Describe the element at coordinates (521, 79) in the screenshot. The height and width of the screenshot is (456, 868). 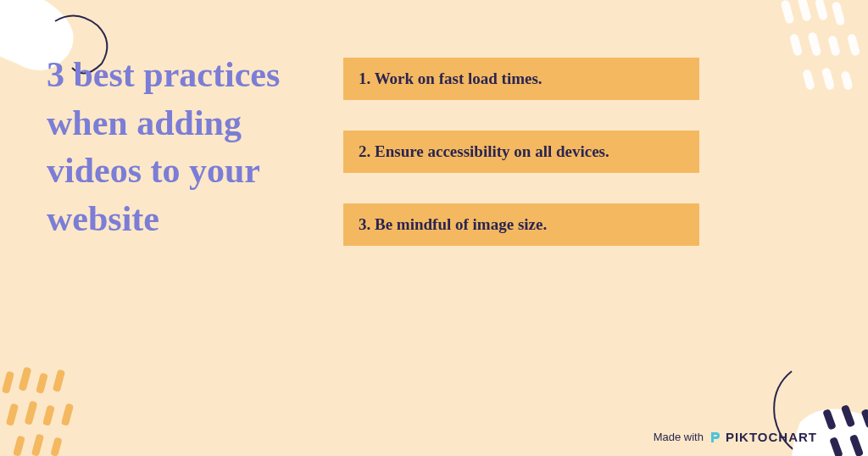
I see `list-item-text: 1. Work on fast load times.` at that location.